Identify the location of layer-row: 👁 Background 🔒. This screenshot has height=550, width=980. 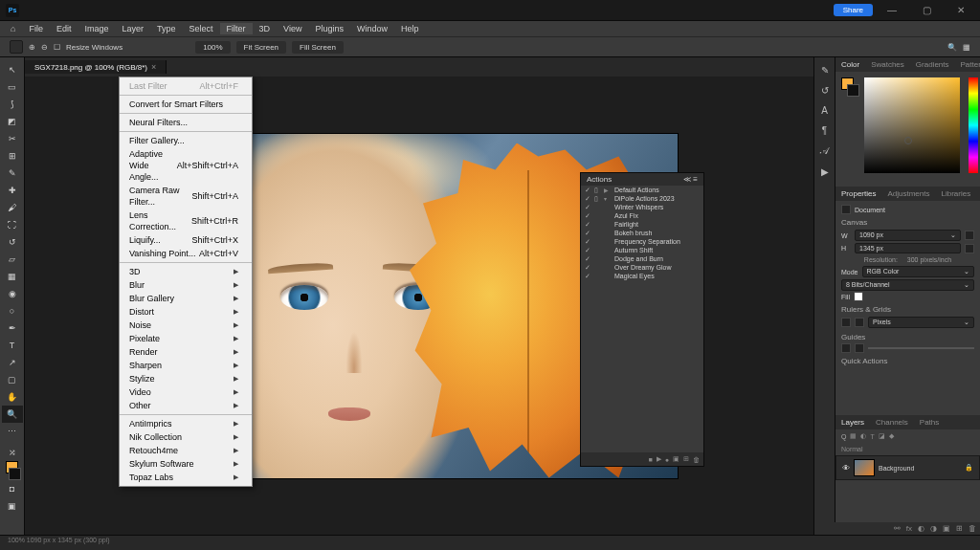
(907, 468).